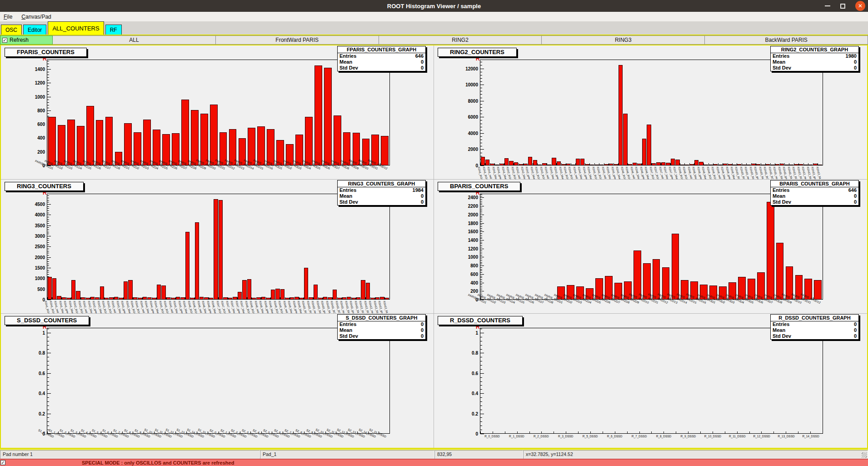 Image resolution: width=868 pixels, height=466 pixels. I want to click on y-tick-label: 2500, so click(35, 246).